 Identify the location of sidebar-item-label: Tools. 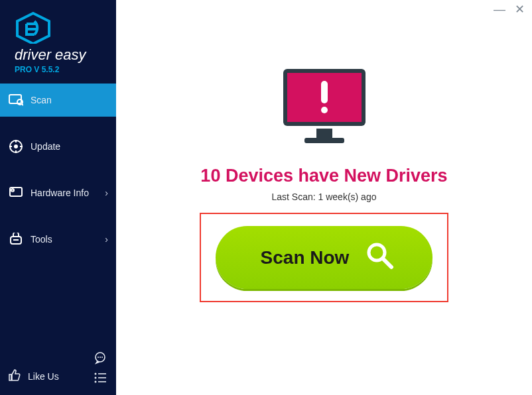
(41, 239).